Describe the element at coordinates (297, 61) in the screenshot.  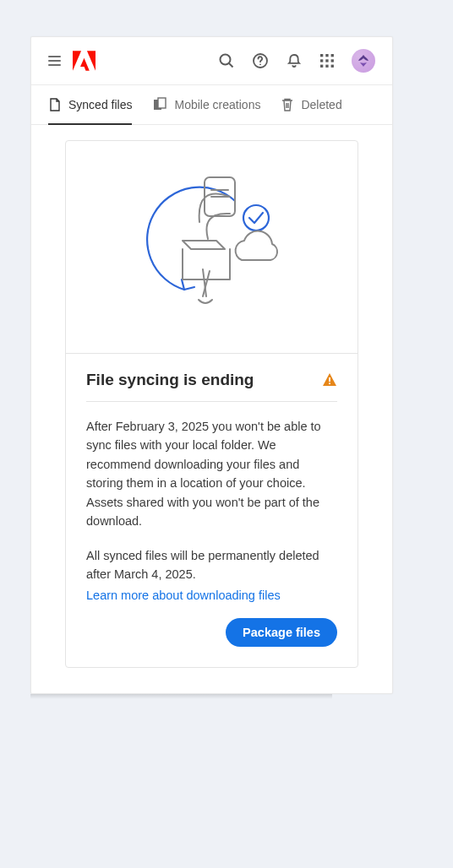
I see `header-right` at that location.